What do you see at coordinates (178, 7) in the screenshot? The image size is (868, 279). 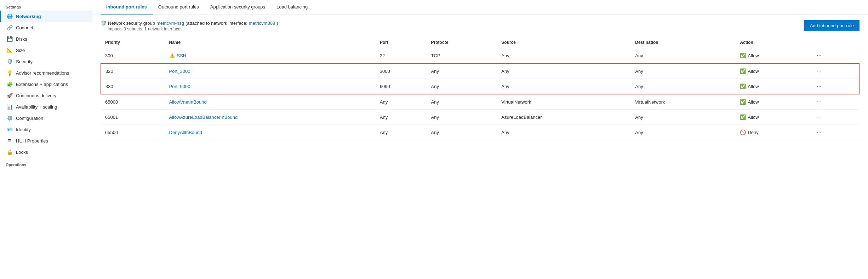 I see `tab-outbound: Outbound port rules` at bounding box center [178, 7].